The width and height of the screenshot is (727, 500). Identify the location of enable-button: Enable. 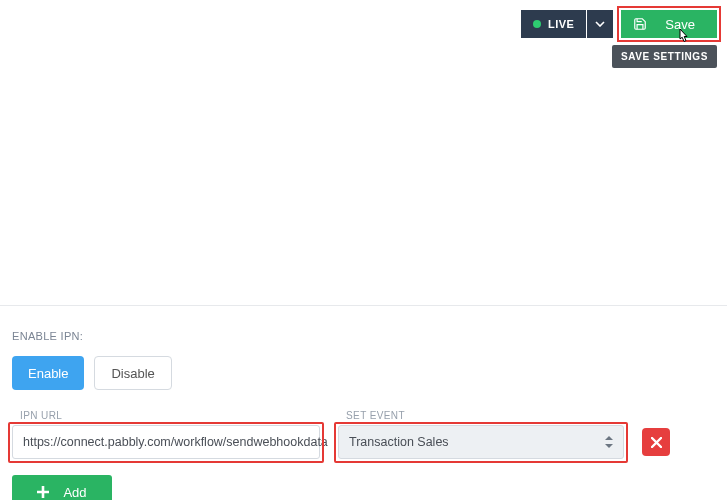
(48, 373).